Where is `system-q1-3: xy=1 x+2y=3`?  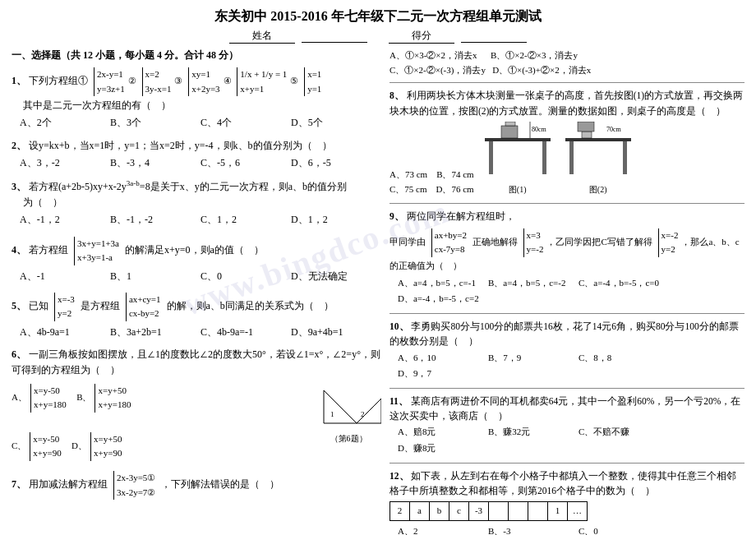
system-q1-3: xy=1 x+2y=3 is located at coordinates (204, 82).